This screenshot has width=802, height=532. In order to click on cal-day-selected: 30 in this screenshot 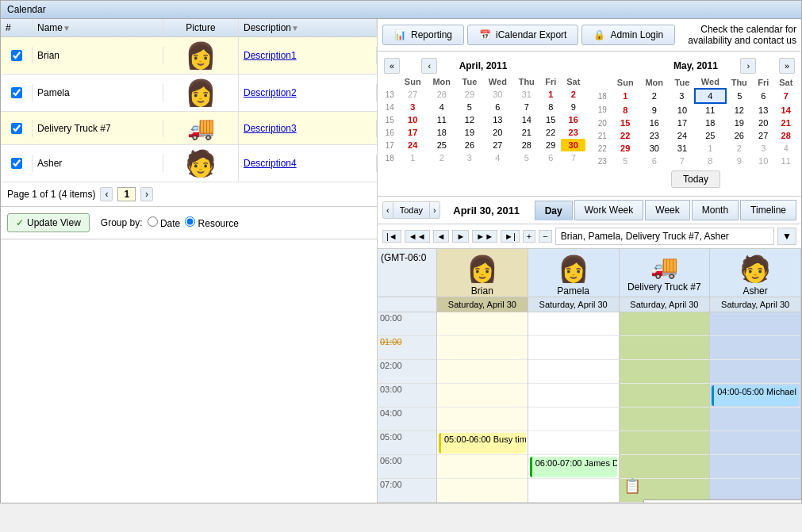, I will do `click(573, 145)`.